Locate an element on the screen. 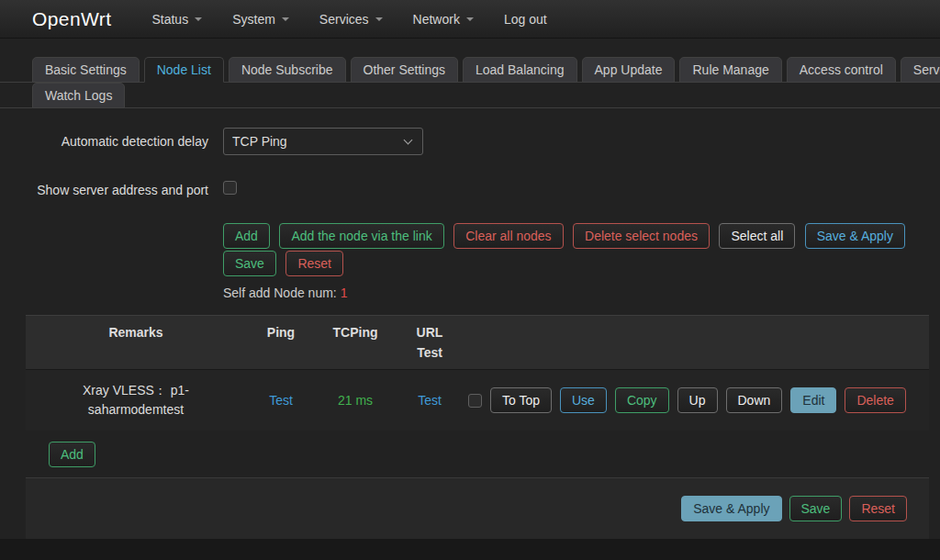 Image resolution: width=940 pixels, height=560 pixels. nav-services-label: Services is located at coordinates (344, 19).